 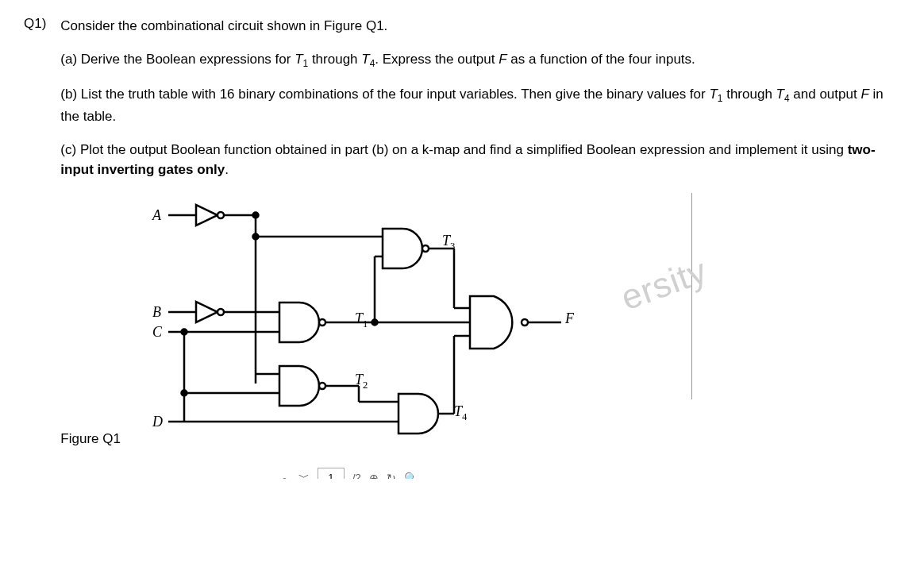 I want to click on input-c-label: C, so click(x=157, y=332).